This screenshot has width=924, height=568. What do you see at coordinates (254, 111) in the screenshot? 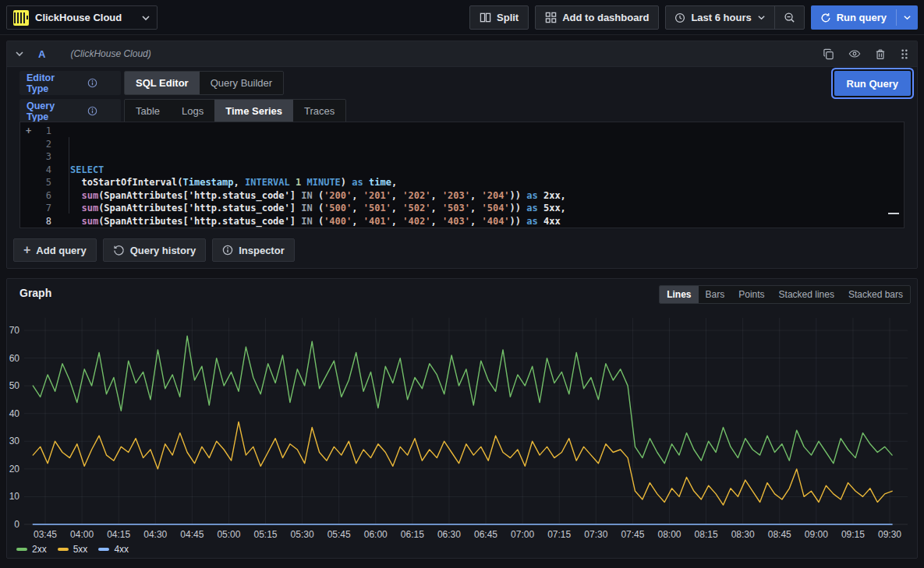
I see `option-time-series: Time Series` at bounding box center [254, 111].